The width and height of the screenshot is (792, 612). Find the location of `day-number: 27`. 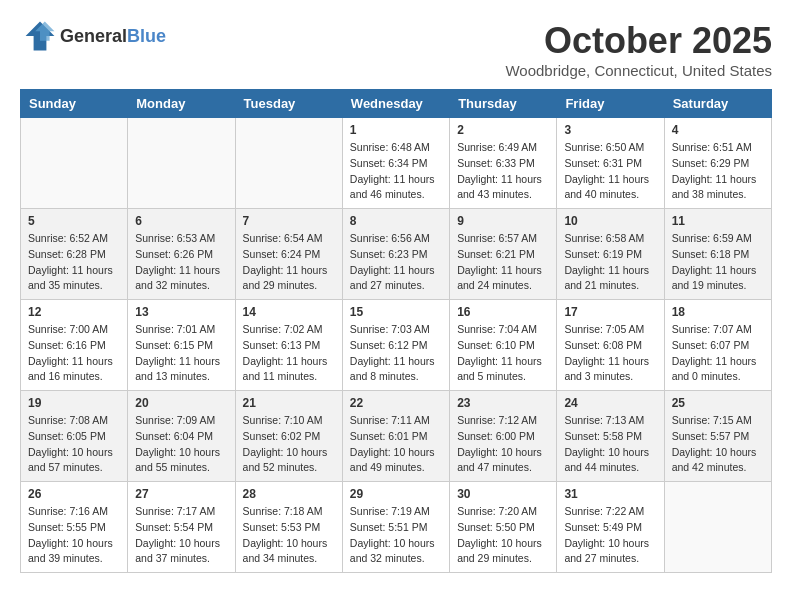

day-number: 27 is located at coordinates (181, 494).